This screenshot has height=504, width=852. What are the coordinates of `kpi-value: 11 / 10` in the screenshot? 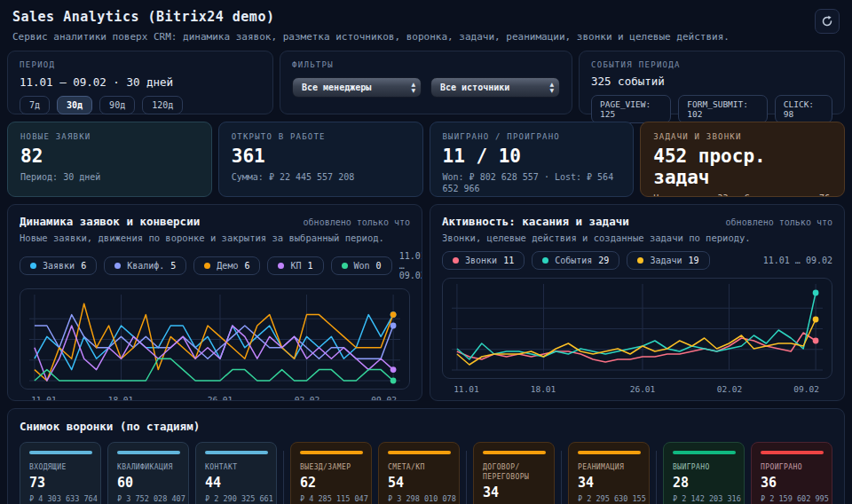 It's located at (532, 156).